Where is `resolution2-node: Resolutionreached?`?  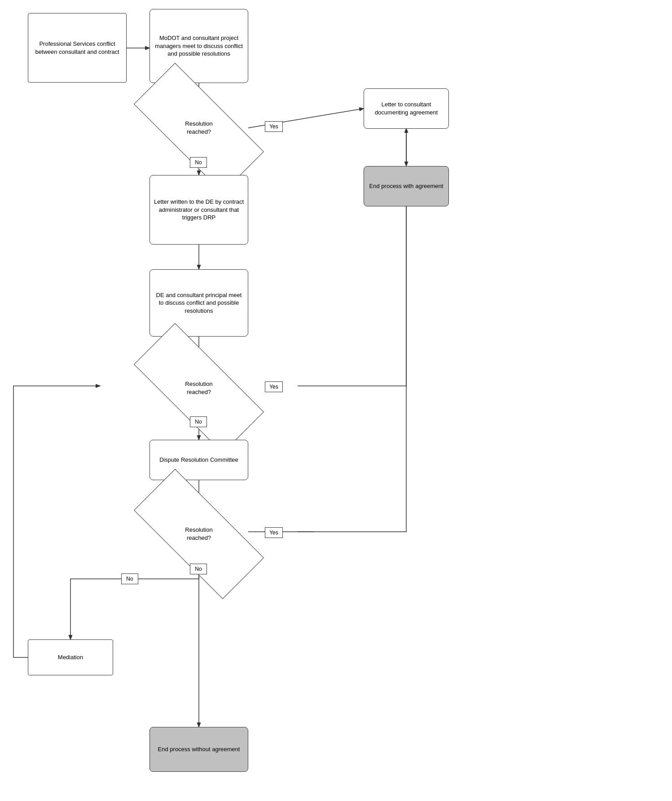
resolution2-node: Resolutionreached? is located at coordinates (199, 388).